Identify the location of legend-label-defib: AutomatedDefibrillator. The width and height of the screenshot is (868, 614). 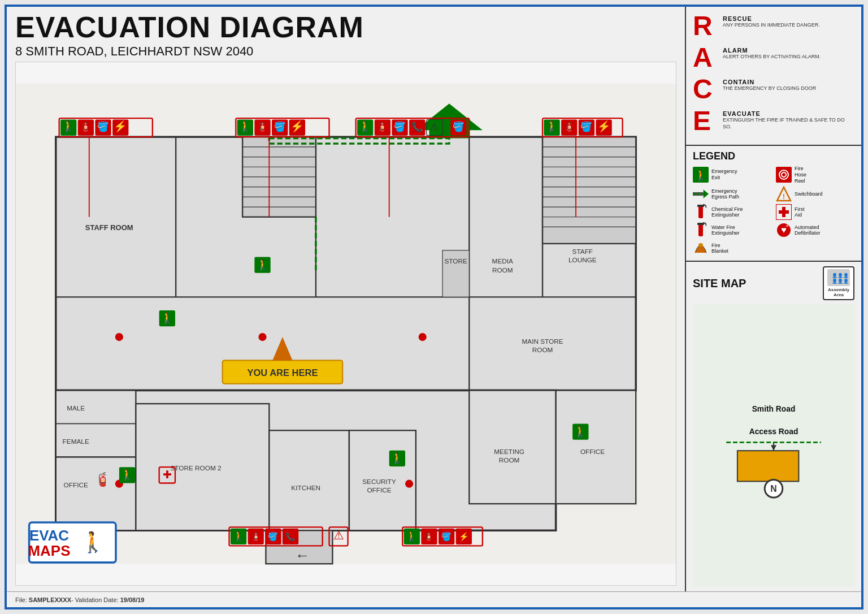
(808, 231).